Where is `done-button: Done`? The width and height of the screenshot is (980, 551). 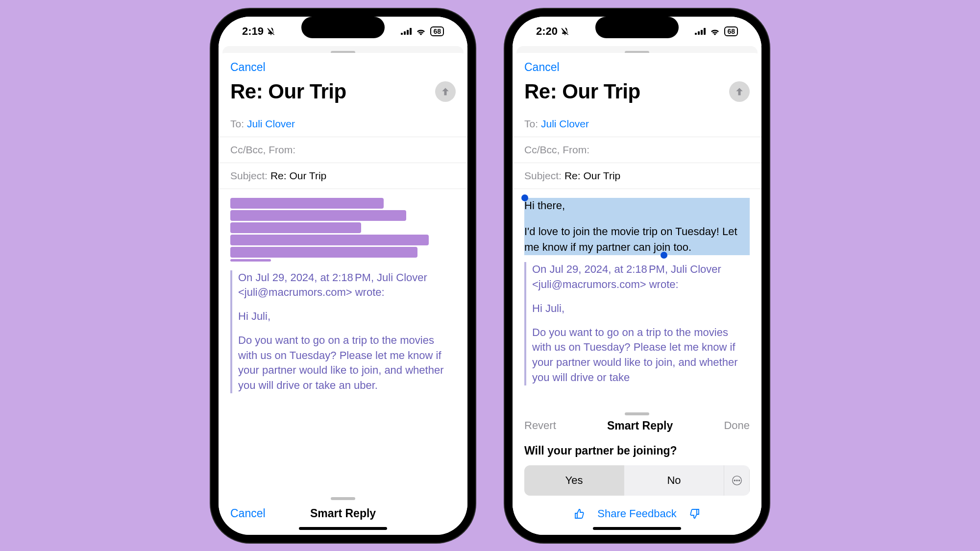 done-button: Done is located at coordinates (737, 426).